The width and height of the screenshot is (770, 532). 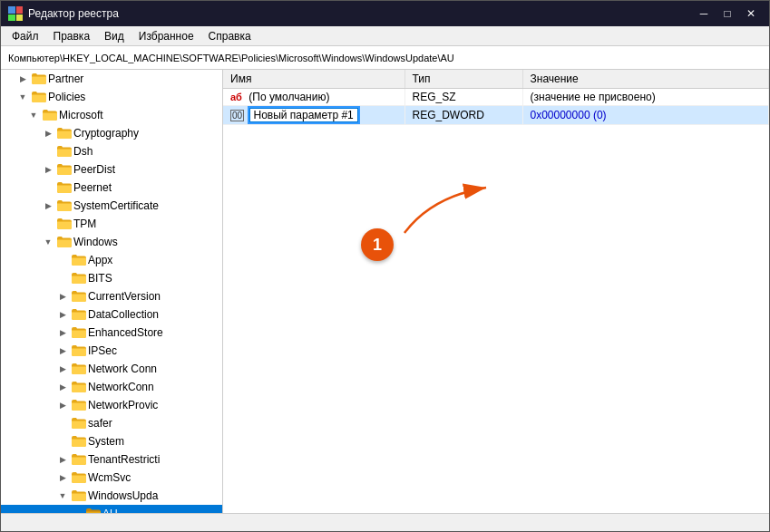 I want to click on menu-help: Справка, so click(x=230, y=36).